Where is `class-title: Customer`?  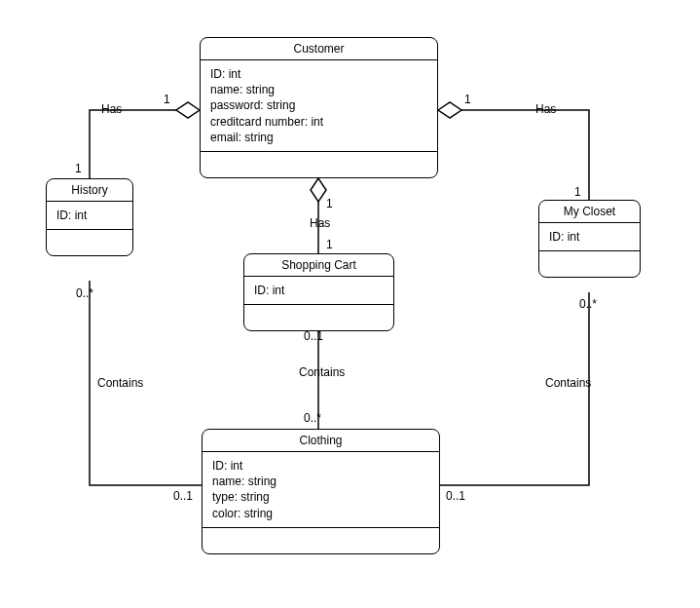 class-title: Customer is located at coordinates (319, 49).